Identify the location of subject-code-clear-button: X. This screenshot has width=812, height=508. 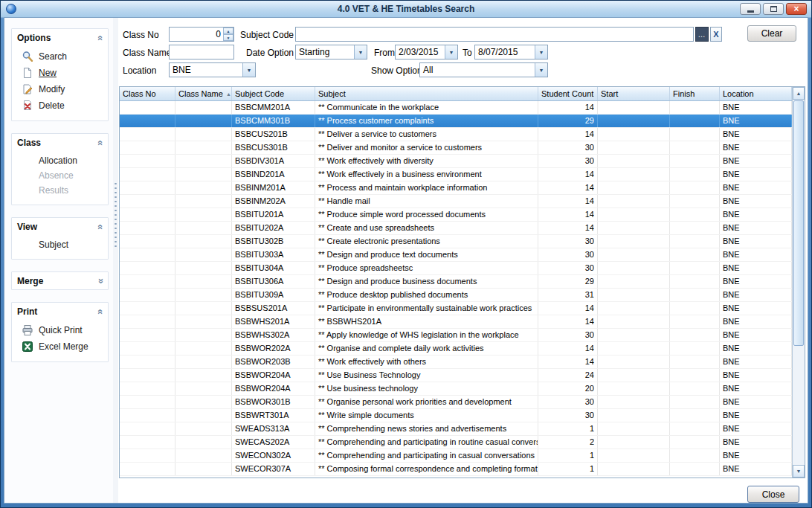
(716, 34).